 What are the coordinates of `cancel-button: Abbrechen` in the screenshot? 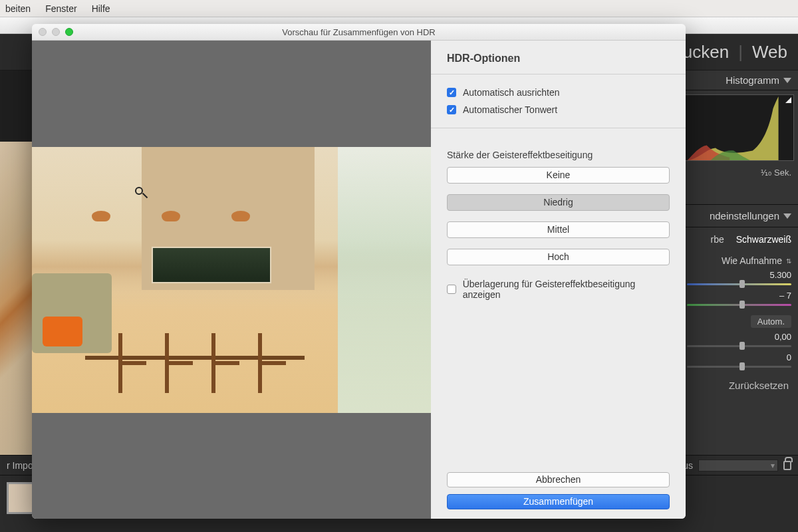 It's located at (559, 480).